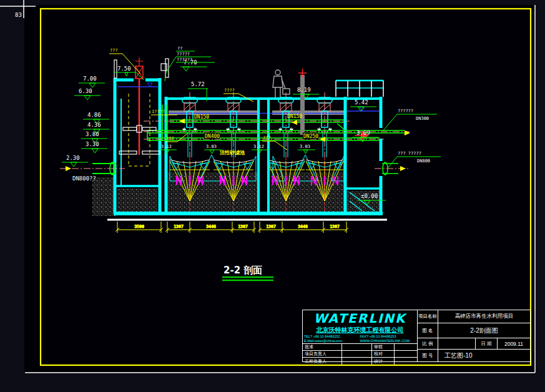  Describe the element at coordinates (360, 336) in the screenshot. I see `title-block-company-panel: WATERLINK 北京沃特林克环境工程有限公司 TEL? +86 10 844…` at that location.